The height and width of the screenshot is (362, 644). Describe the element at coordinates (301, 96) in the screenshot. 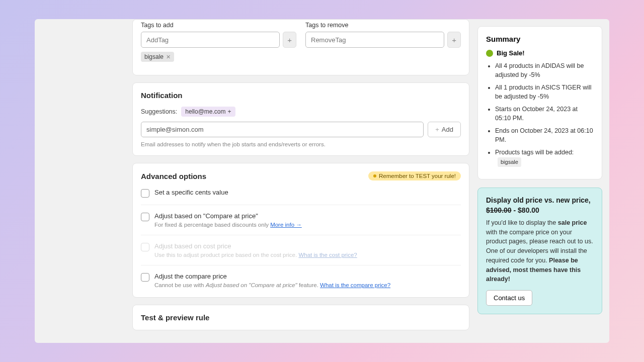

I see `notification-title: Notification` at that location.